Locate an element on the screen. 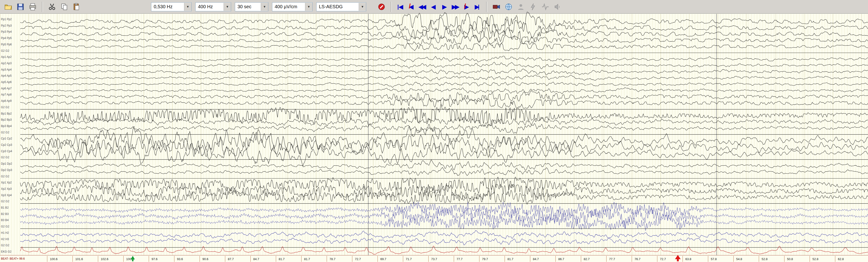 The image size is (868, 262). fast-forward-button: ▶▶ is located at coordinates (456, 7).